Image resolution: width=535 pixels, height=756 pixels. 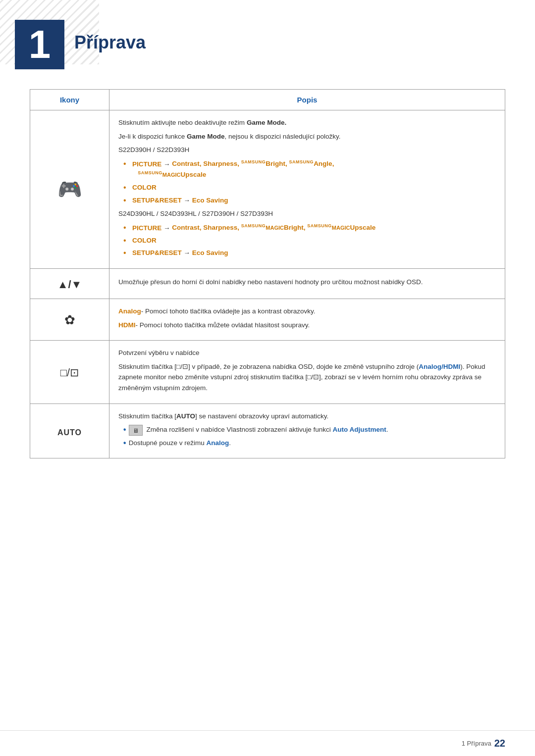 What do you see at coordinates (145, 187) in the screenshot?
I see `color-label: COLOR` at bounding box center [145, 187].